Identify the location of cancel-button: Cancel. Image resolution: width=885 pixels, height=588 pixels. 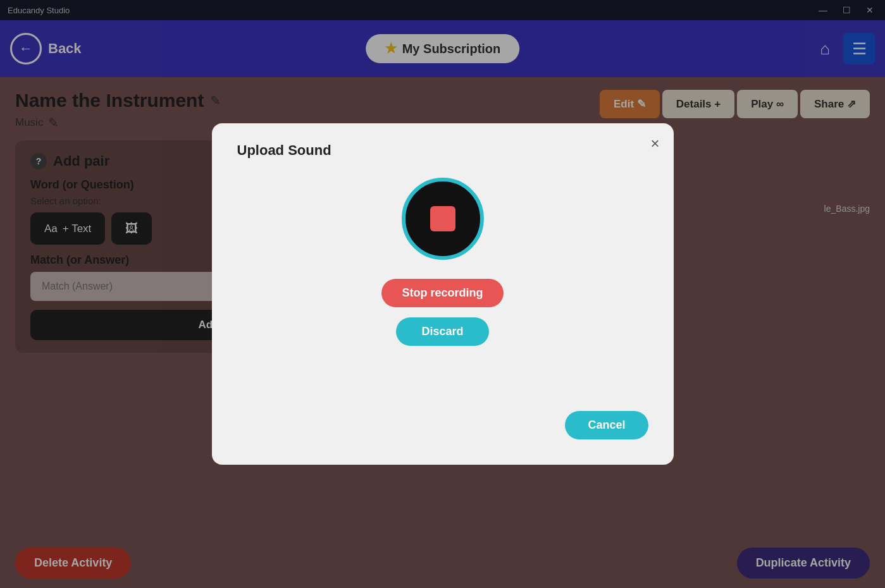
(606, 425).